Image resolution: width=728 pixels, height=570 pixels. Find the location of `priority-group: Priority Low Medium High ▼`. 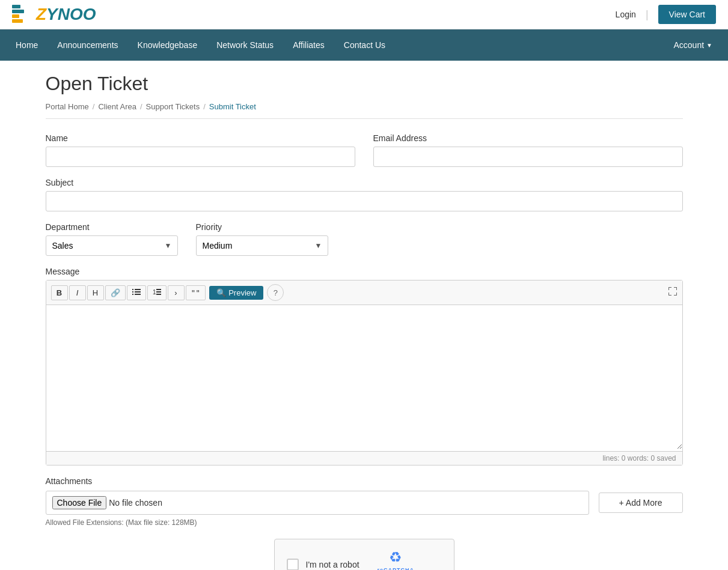

priority-group: Priority Low Medium High ▼ is located at coordinates (262, 239).